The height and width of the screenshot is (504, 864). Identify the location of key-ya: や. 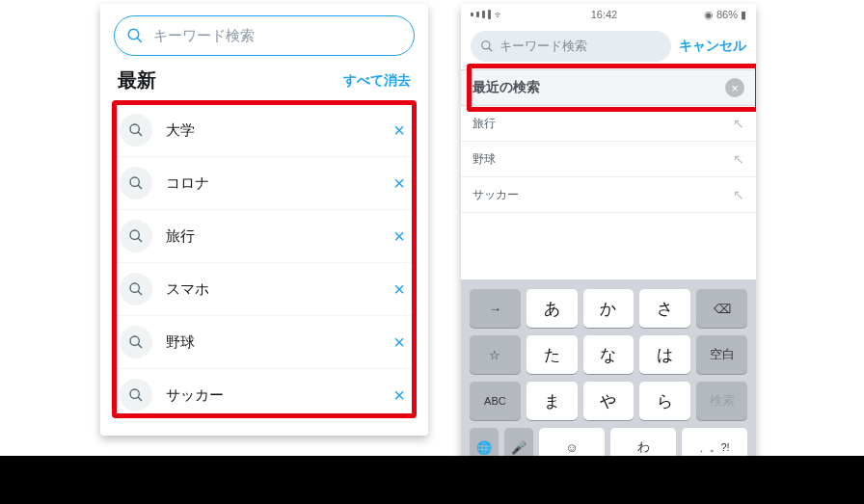
(609, 401).